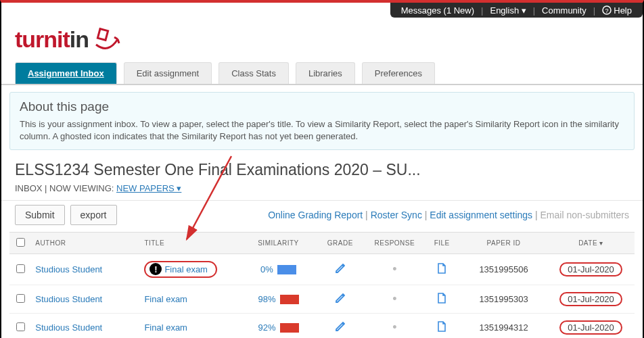 Image resolution: width=644 pixels, height=338 pixels. I want to click on language-selector: English ▾, so click(507, 11).